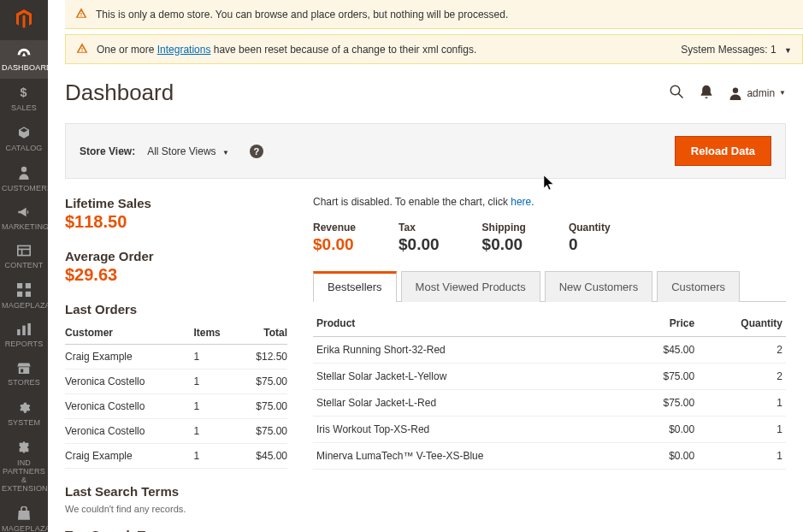 Image resolution: width=803 pixels, height=532 pixels. Describe the element at coordinates (176, 491) in the screenshot. I see `last-search-heading: Last Search Terms` at that location.